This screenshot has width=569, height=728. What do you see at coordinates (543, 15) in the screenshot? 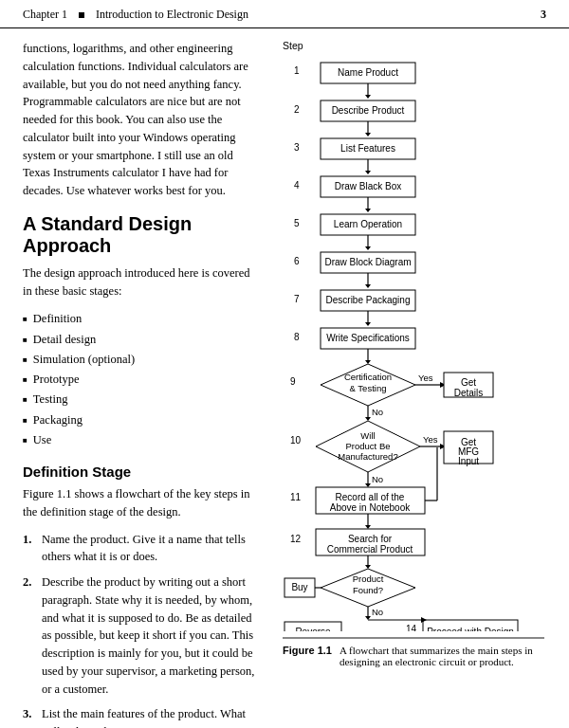
I see `page-number: 3` at bounding box center [543, 15].